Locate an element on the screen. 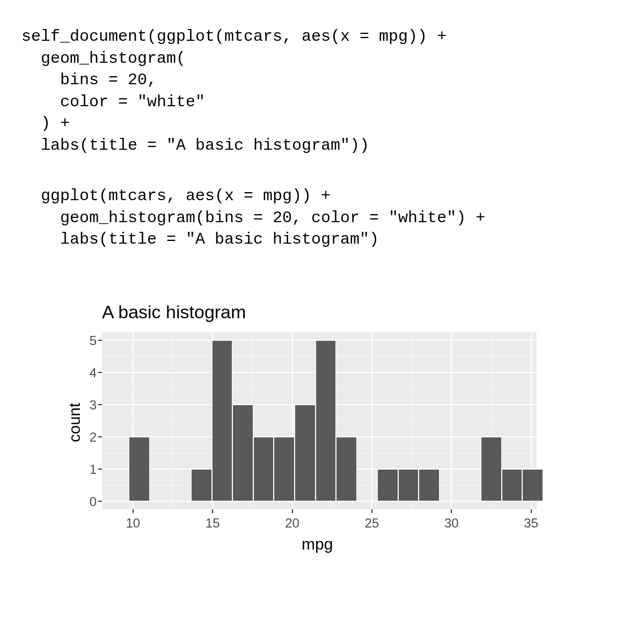 This screenshot has height=644, width=644. x-tick-label: 10 is located at coordinates (133, 523).